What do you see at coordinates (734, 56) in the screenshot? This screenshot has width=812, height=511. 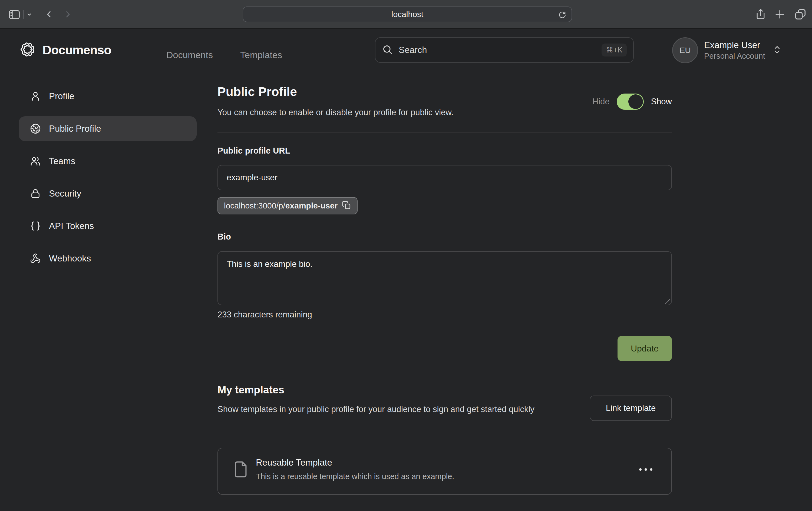 I see `user-account-type: Personal Account` at bounding box center [734, 56].